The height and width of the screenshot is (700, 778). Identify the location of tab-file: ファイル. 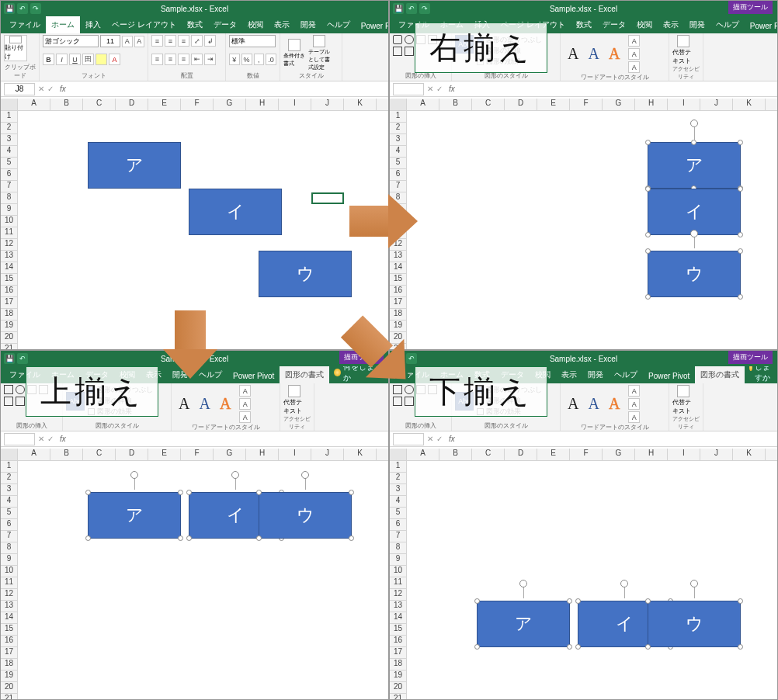
(25, 25).